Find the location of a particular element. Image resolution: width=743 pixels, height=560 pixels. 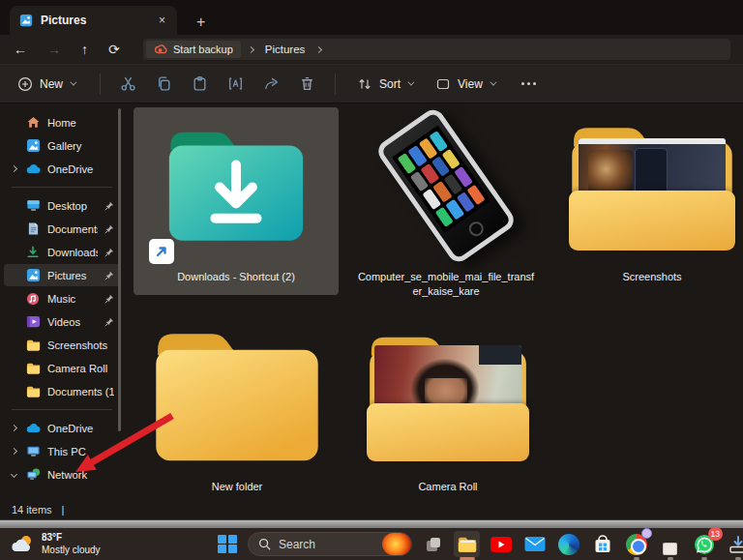

breadcrumb-pictures: Pictures is located at coordinates (285, 49).